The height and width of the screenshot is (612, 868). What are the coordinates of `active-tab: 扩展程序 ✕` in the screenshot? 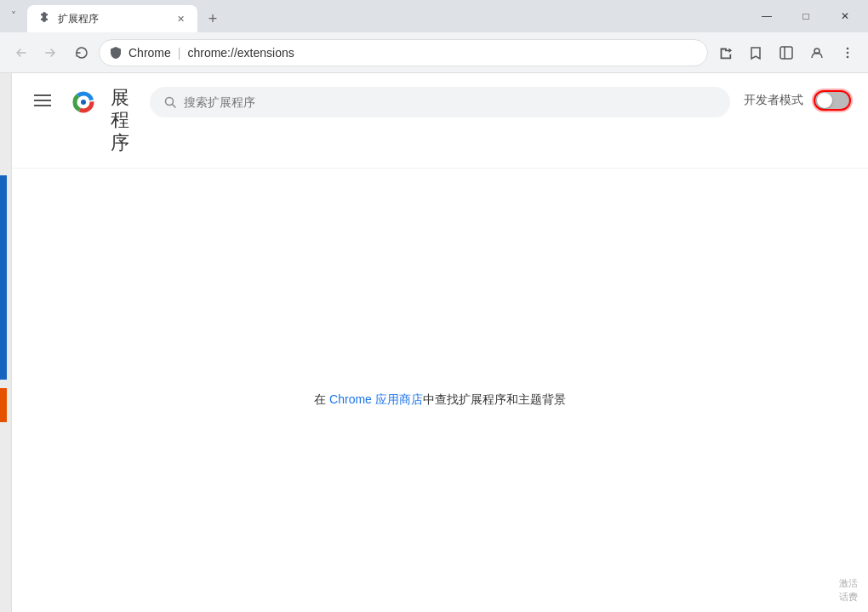 It's located at (112, 19).